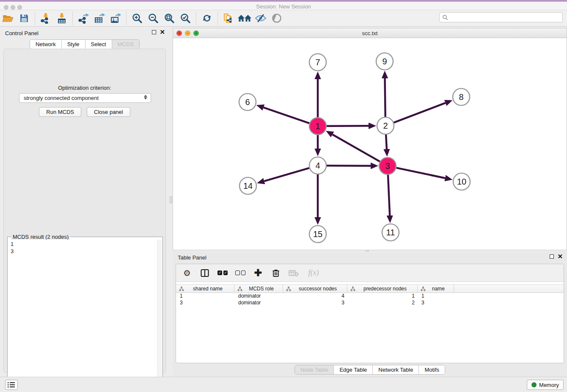 The width and height of the screenshot is (567, 392). What do you see at coordinates (388, 166) in the screenshot?
I see `node-label: 3` at bounding box center [388, 166].